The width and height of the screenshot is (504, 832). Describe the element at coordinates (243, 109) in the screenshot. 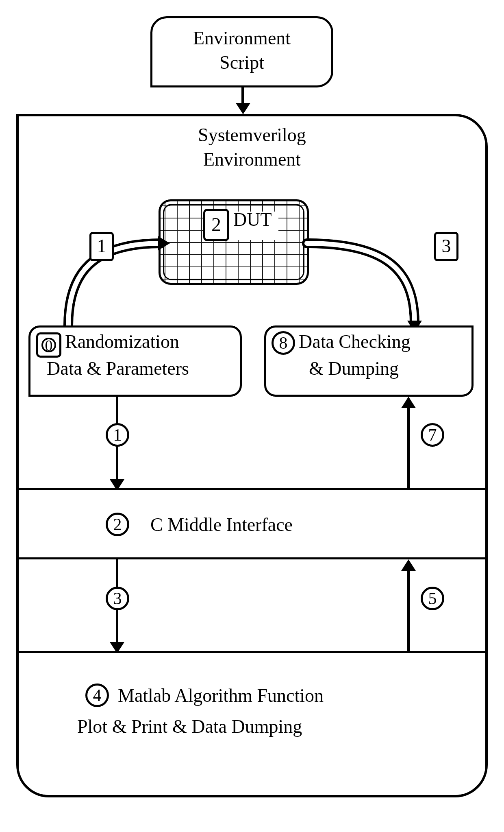

I see `arrow-env-to-main-head` at that location.